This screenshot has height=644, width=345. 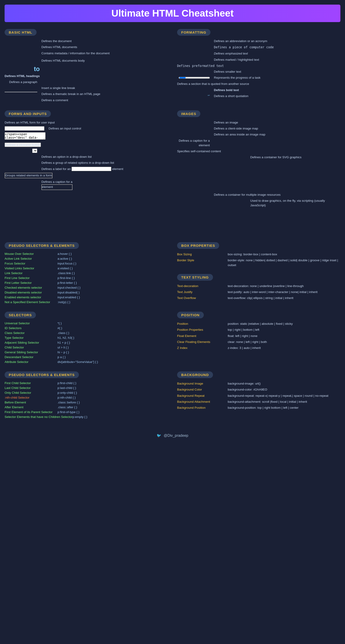 What do you see at coordinates (215, 84) in the screenshot?
I see `tag: Defines a section that is quoted from an…` at bounding box center [215, 84].